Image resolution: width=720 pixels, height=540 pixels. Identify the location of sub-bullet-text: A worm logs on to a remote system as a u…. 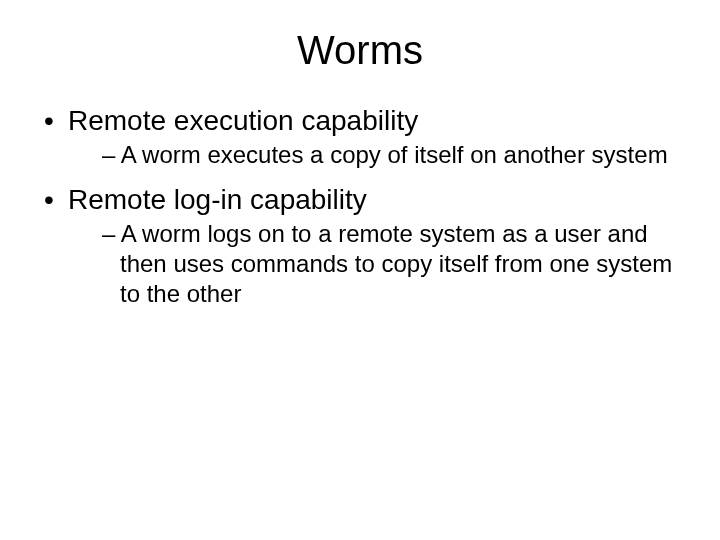
(396, 264).